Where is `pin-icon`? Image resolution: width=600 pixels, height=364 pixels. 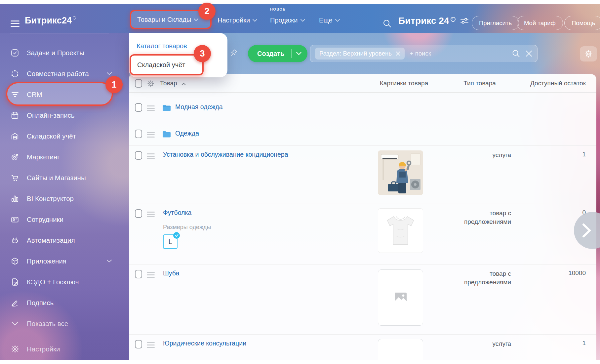
pin-icon is located at coordinates (233, 54).